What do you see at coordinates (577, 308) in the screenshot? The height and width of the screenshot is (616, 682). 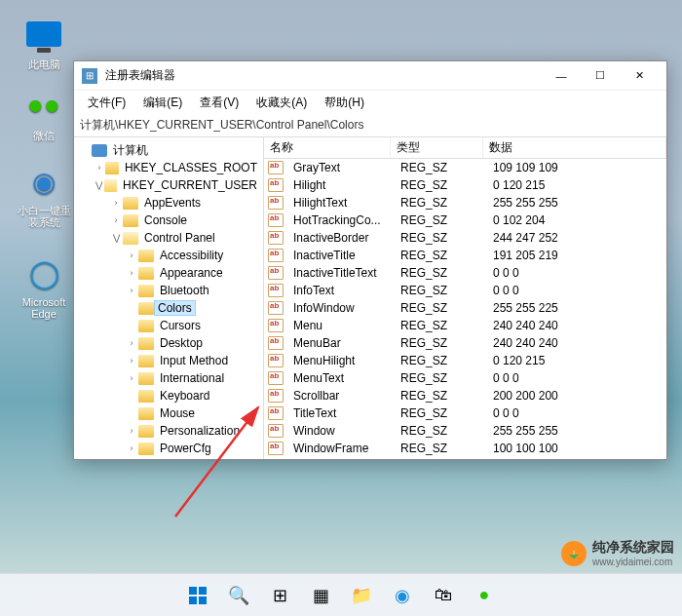 I see `value-data: 255 255 225` at bounding box center [577, 308].